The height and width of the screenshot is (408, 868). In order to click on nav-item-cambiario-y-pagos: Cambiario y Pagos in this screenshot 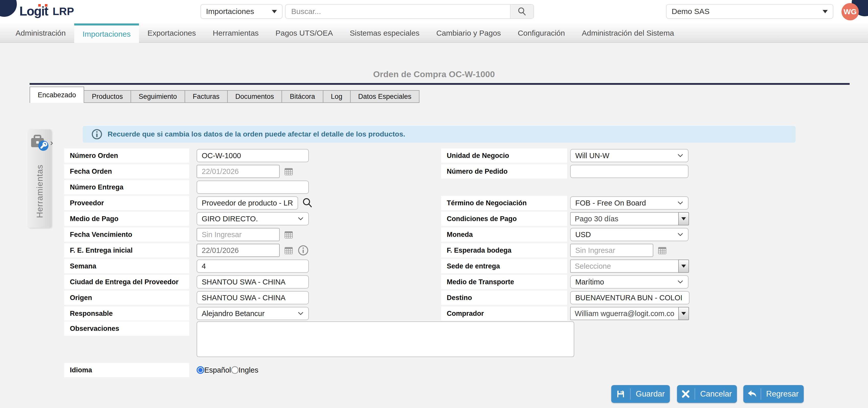, I will do `click(468, 33)`.